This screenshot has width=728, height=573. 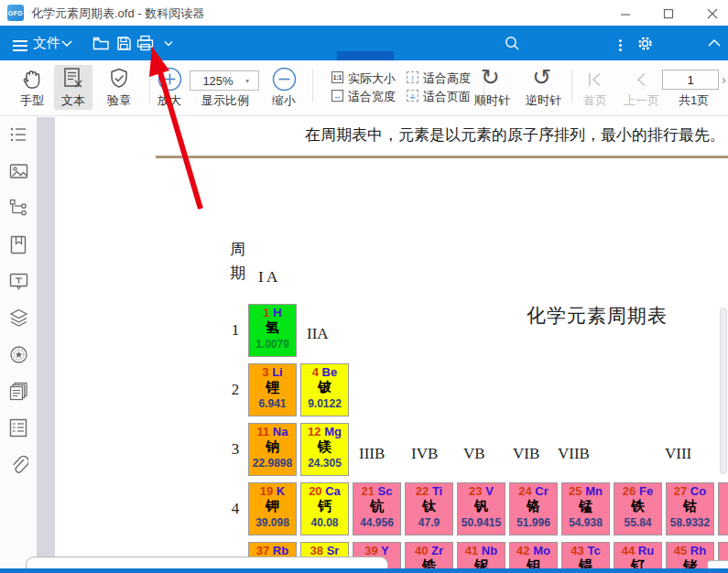 What do you see at coordinates (482, 509) in the screenshot?
I see `element-cell: 23 V钒50.9415` at bounding box center [482, 509].